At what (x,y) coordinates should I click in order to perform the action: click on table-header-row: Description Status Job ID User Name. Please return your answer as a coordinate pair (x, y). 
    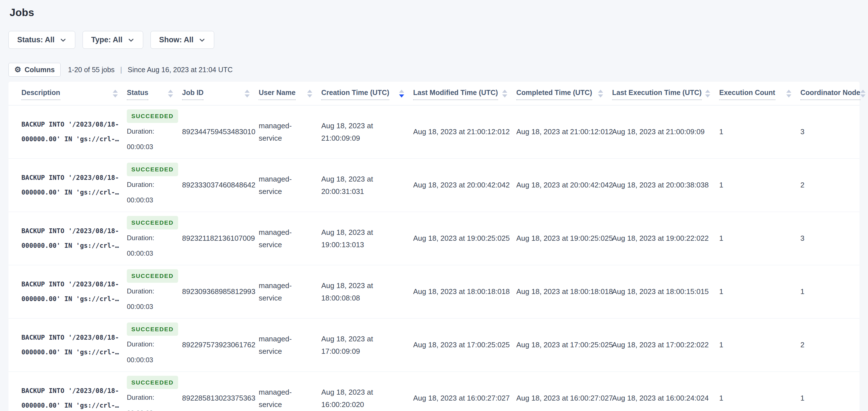
    Looking at the image, I should click on (434, 94).